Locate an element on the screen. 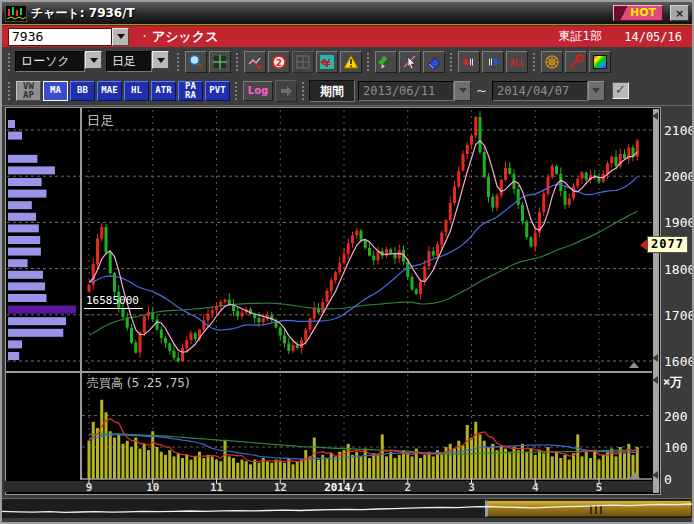 This screenshot has height=524, width=694. chart-type-select: ローソク is located at coordinates (58, 62).